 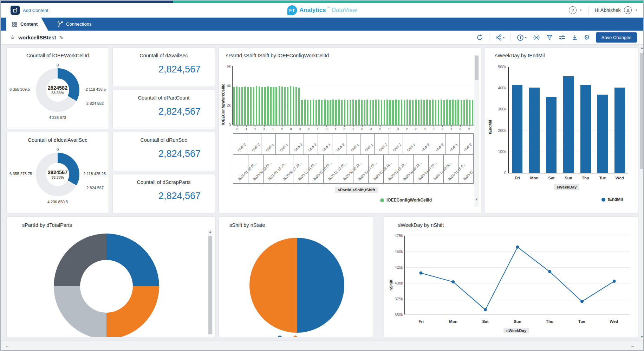 What do you see at coordinates (632, 346) in the screenshot?
I see `scroll-right-icon: →` at bounding box center [632, 346].